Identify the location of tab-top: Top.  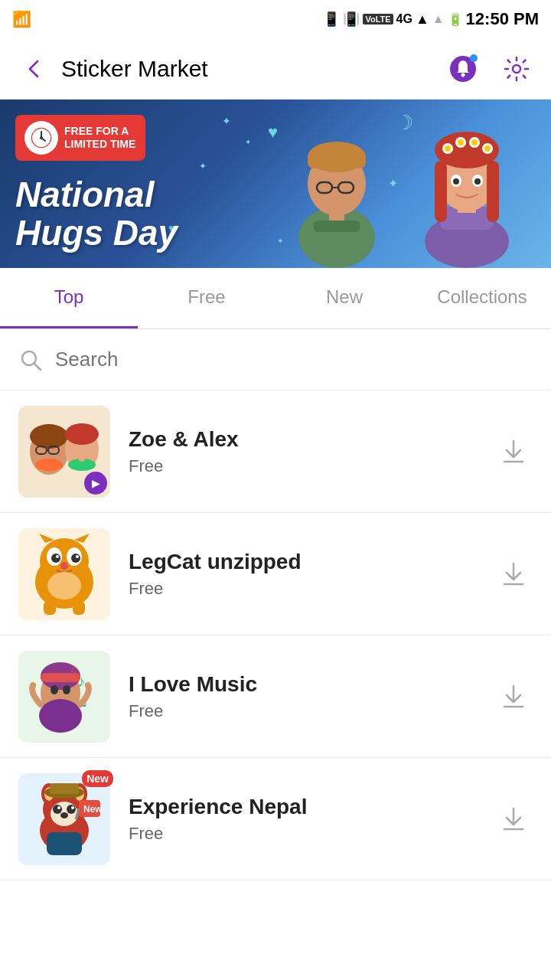
(69, 299).